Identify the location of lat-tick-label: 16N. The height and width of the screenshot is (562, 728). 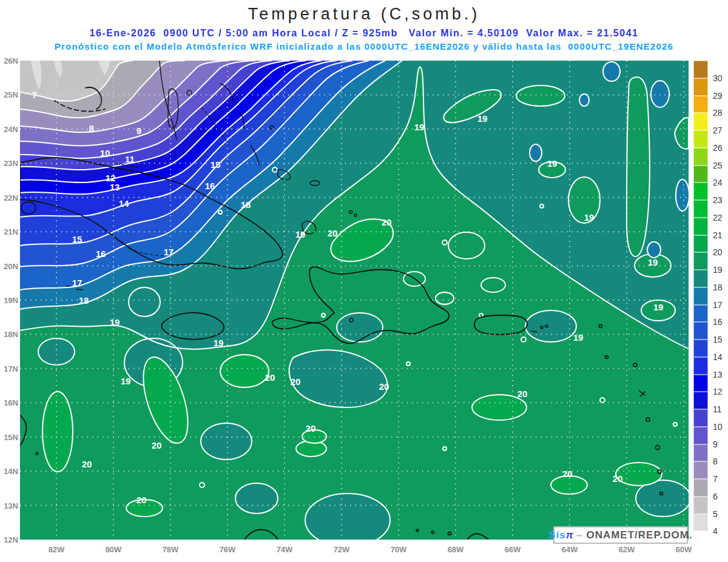
(10, 403).